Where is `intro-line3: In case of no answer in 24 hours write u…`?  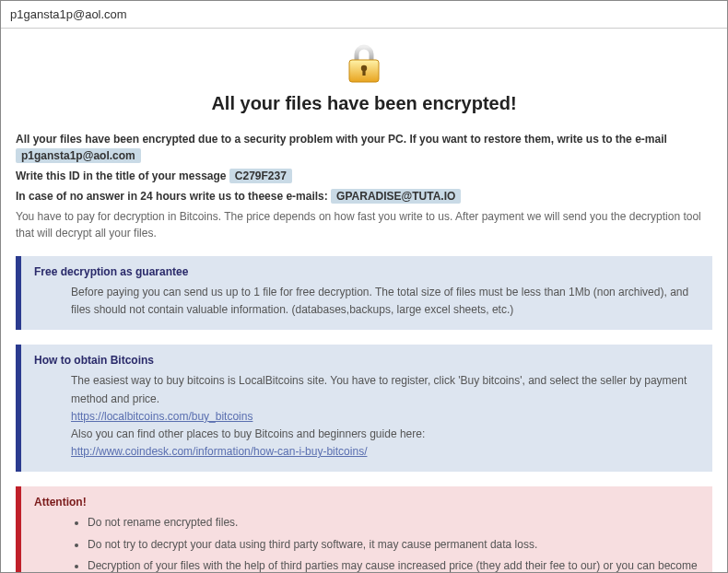 intro-line3: In case of no answer in 24 hours write u… is located at coordinates (171, 196).